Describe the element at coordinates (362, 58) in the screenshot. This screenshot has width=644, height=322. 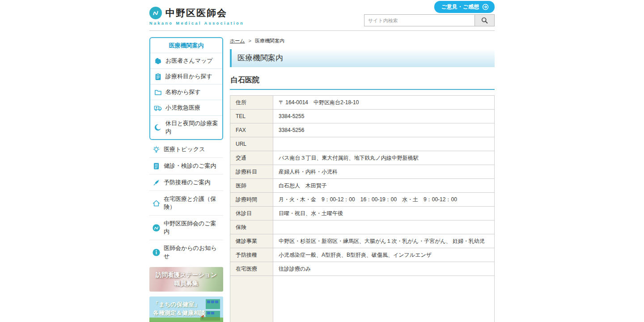
I see `page-title: 医療機関案内` at that location.